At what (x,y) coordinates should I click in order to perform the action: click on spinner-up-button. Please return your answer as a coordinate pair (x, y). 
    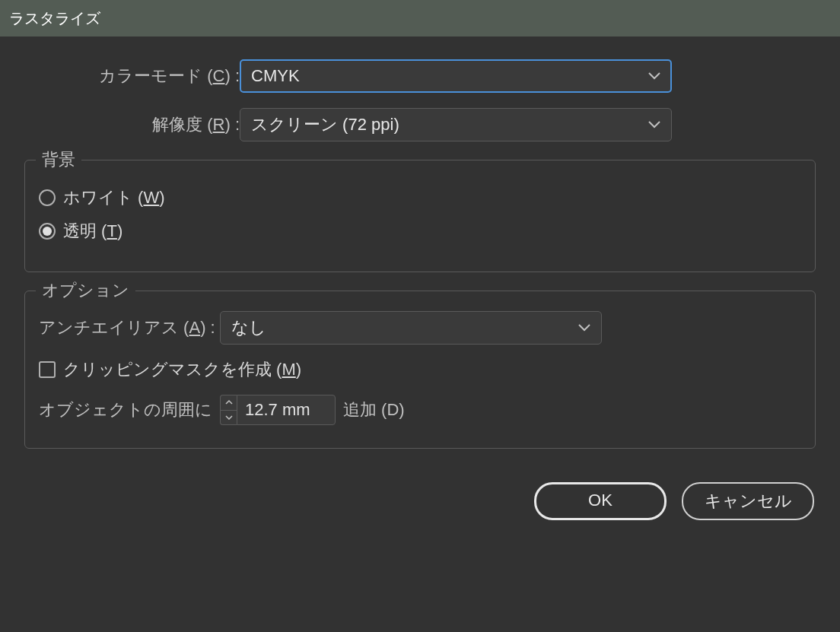
    Looking at the image, I should click on (228, 403).